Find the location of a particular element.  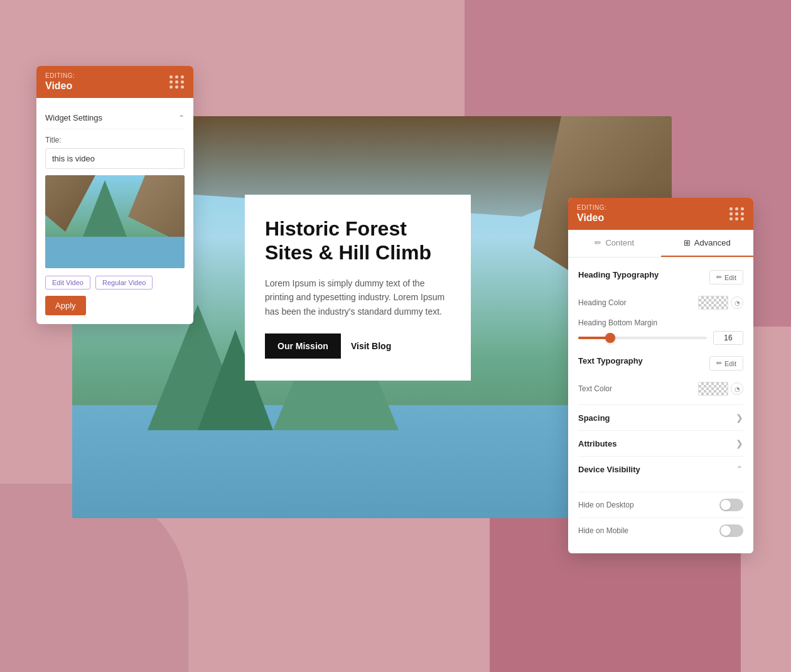

left-panel-body: Widget Settings ⌃ Title: Edit Video Regu… is located at coordinates (115, 211).